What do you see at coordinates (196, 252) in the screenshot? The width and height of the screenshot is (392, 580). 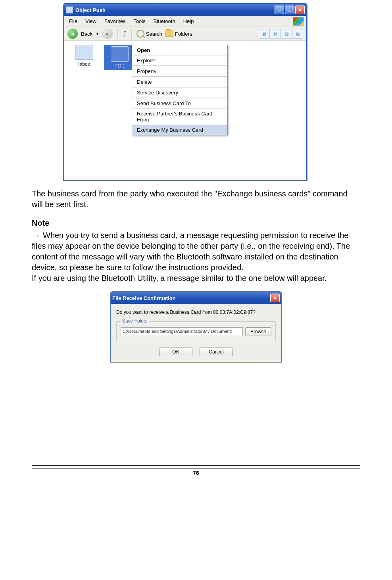 I see `note-bullet: ·When you try to send a business card, a…` at bounding box center [196, 252].